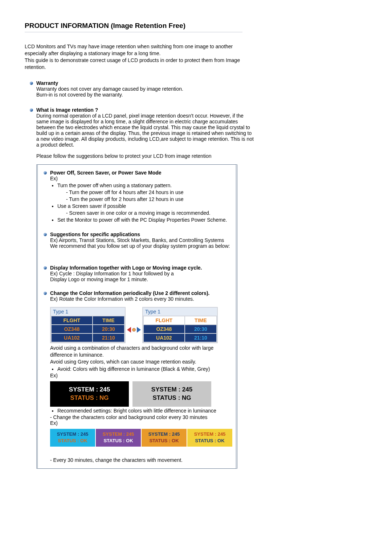 The image size is (392, 554). Describe the element at coordinates (180, 329) in the screenshot. I see `flight-right-table: FLGHT TIME OZ348 20:30 UA102 21:10` at that location.